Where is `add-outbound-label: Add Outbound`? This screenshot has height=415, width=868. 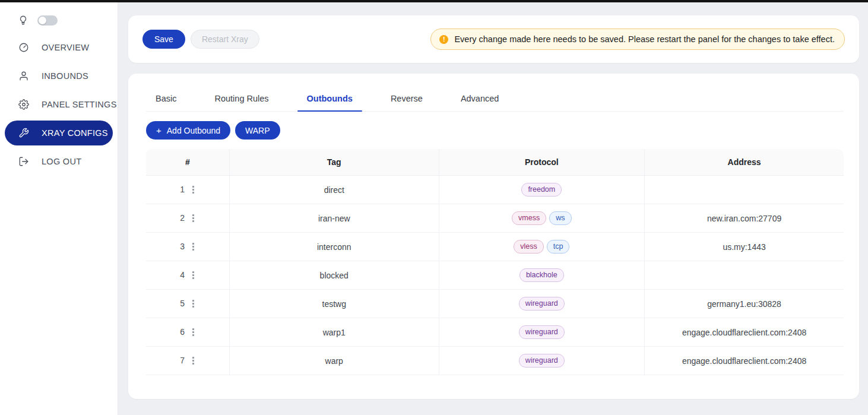
add-outbound-label: Add Outbound is located at coordinates (194, 131).